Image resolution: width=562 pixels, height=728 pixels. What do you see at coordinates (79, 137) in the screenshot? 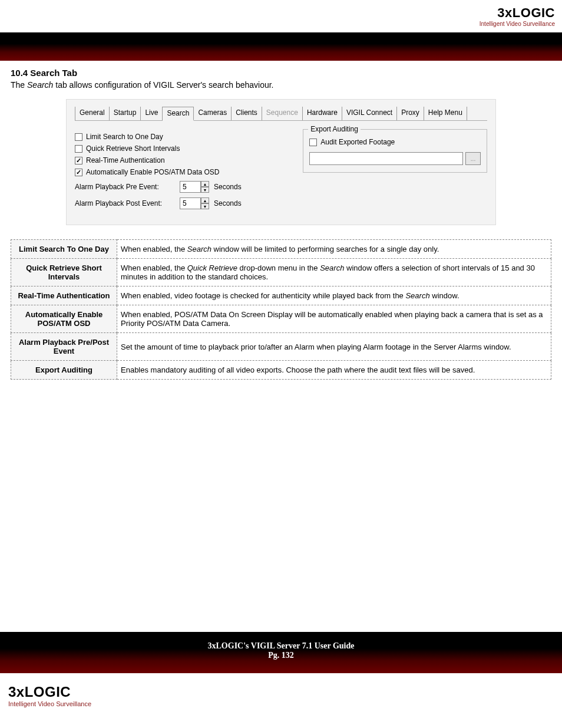
I see `checkbox-limit-one-day` at bounding box center [79, 137].